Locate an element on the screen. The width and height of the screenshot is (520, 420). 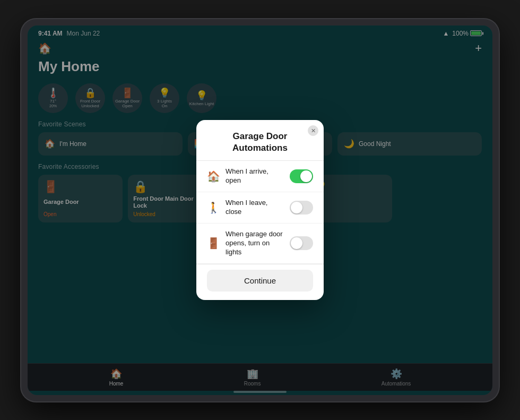
modal-close-button: ✕ is located at coordinates (313, 131).